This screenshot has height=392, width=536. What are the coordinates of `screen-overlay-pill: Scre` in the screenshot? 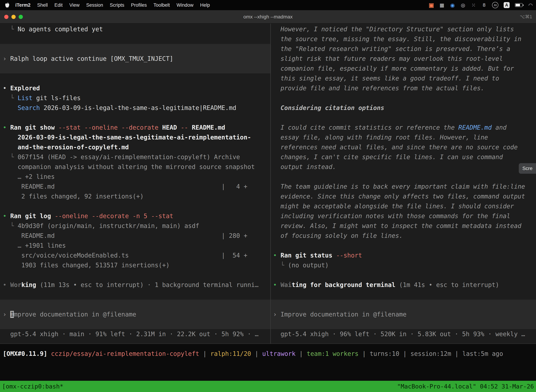 It's located at (527, 168).